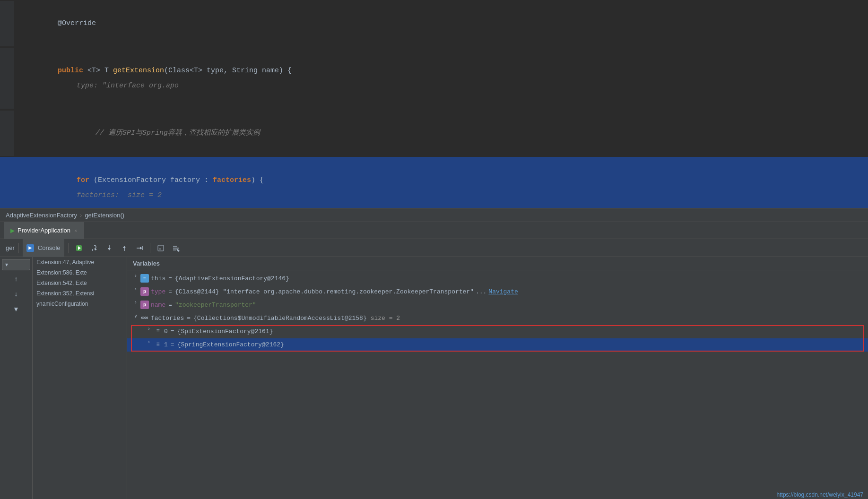  Describe the element at coordinates (820, 495) in the screenshot. I see `url-bar: https://blog.csdn.net/weiyix_41947` at that location.